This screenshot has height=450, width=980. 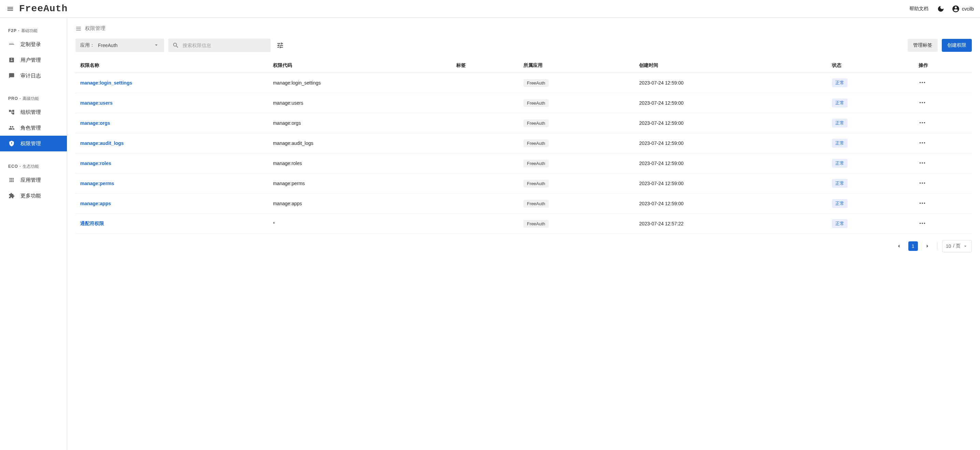 What do you see at coordinates (31, 76) in the screenshot?
I see `sidebar-item-label: 审计日志` at bounding box center [31, 76].